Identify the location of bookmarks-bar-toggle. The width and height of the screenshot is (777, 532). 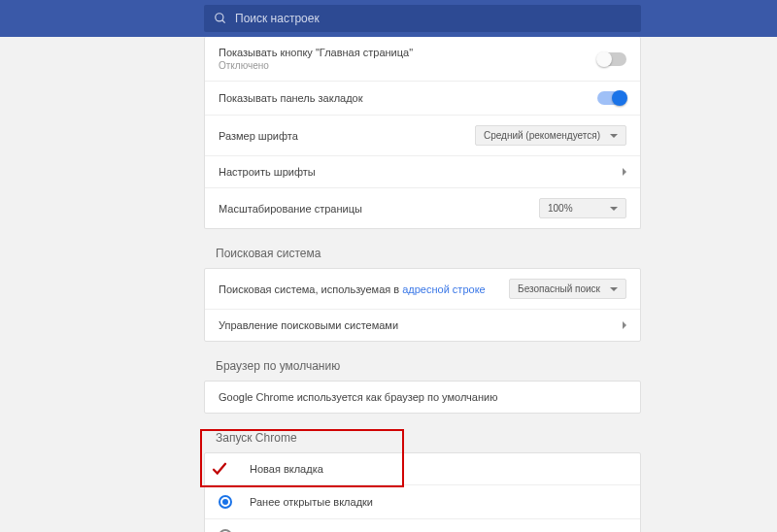
(612, 98).